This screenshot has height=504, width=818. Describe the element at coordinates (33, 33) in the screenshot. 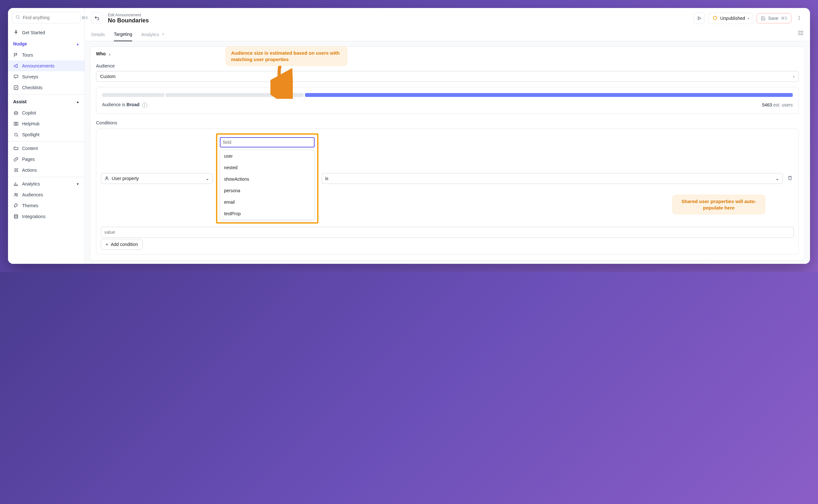

I see `sidebar-label: Get Started` at that location.